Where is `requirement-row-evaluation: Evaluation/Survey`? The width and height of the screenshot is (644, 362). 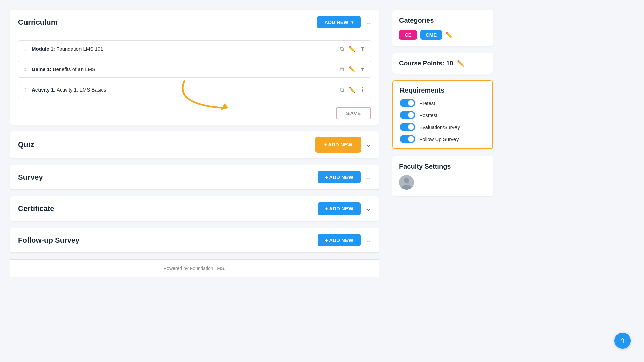 requirement-row-evaluation: Evaluation/Survey is located at coordinates (443, 127).